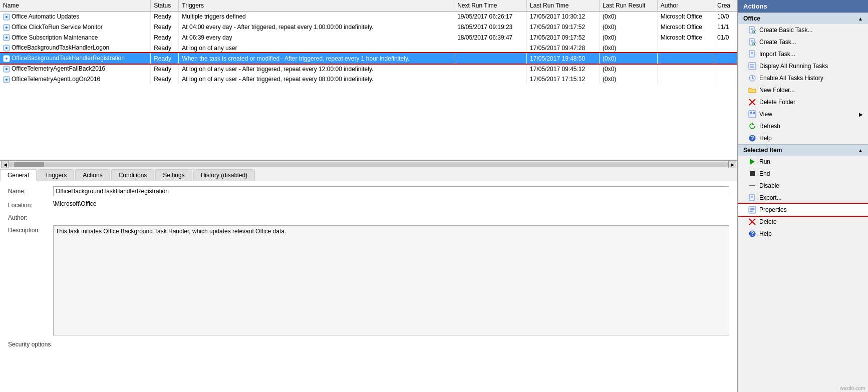  Describe the element at coordinates (860, 150) in the screenshot. I see `selected-item-collapse-arrow: ▲` at that location.